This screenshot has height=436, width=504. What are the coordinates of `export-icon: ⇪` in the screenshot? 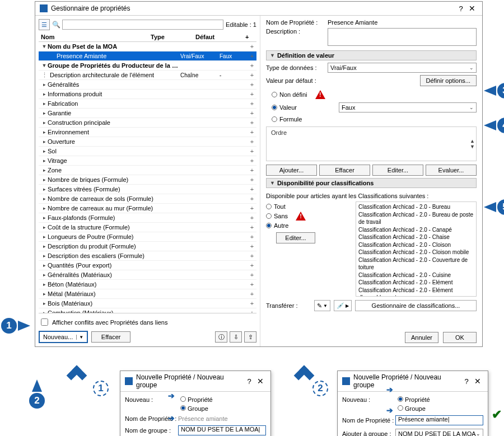 It's located at (250, 337).